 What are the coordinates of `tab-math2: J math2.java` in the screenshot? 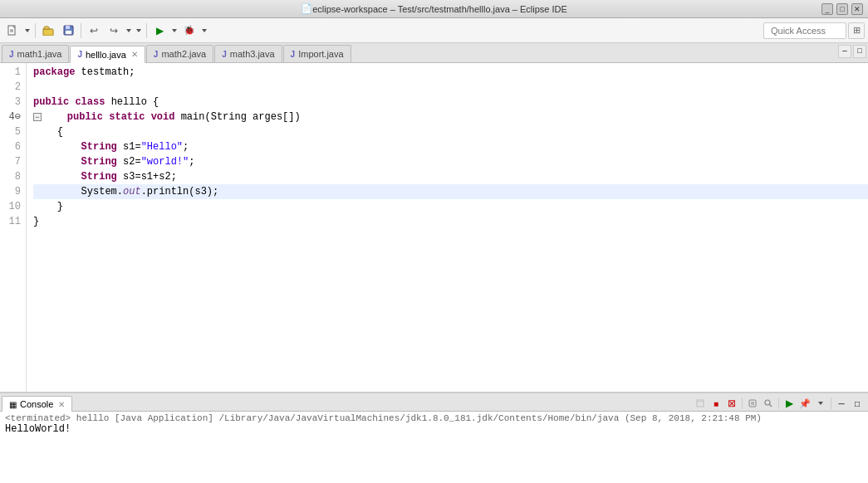 It's located at (179, 53).